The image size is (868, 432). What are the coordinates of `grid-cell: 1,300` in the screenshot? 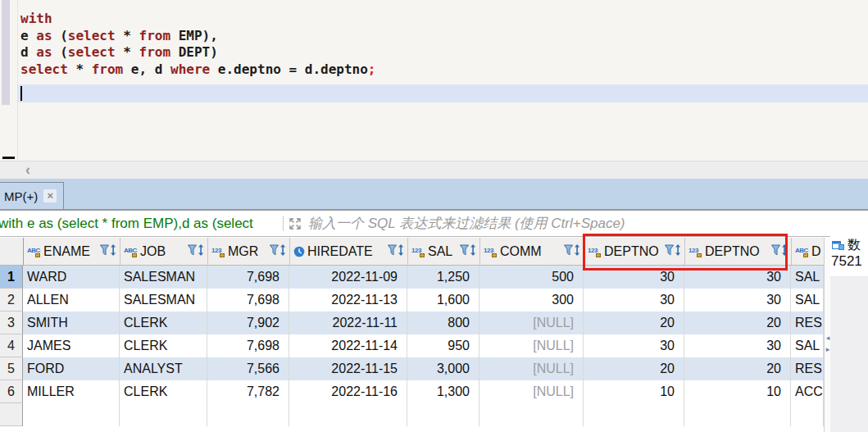 It's located at (443, 392).